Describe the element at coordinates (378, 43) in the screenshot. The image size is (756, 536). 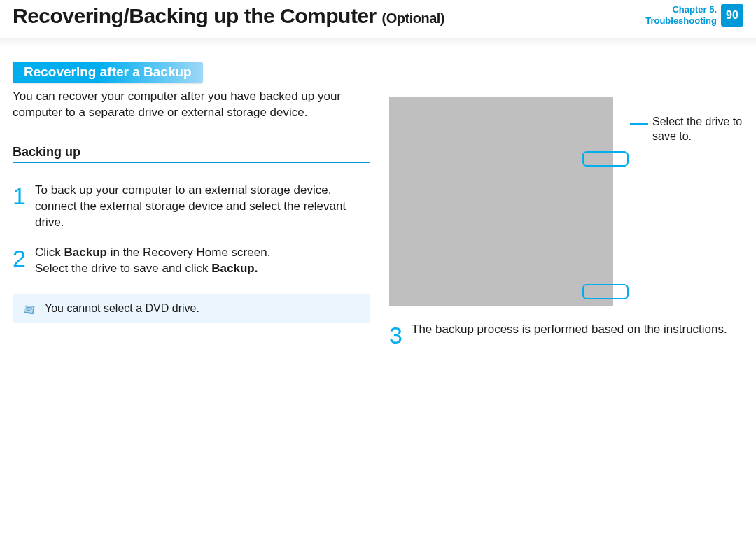
I see `header-divider` at that location.